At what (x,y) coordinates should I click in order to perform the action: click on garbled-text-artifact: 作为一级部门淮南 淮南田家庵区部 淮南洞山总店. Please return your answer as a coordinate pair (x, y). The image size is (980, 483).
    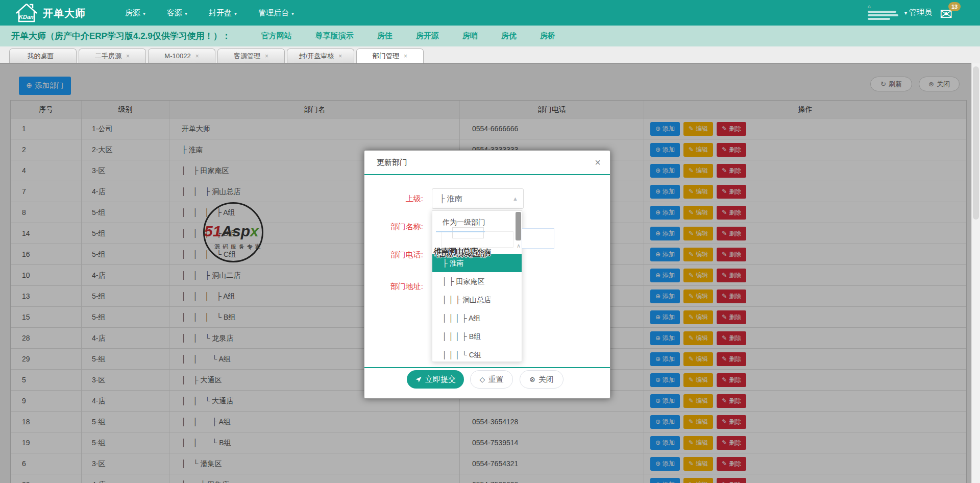
    Looking at the image, I should click on (479, 253).